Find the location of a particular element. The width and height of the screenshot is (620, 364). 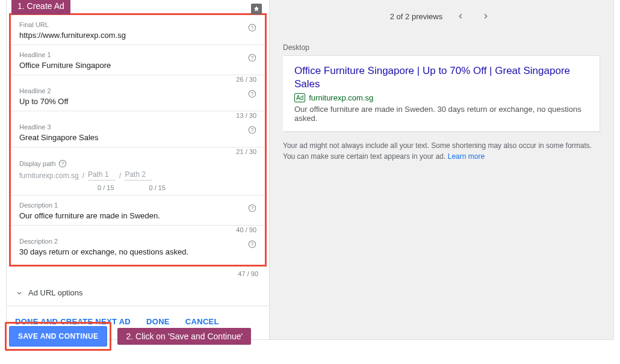

ad-preview-description: Our office furniture are made in Sweden.… is located at coordinates (442, 114).